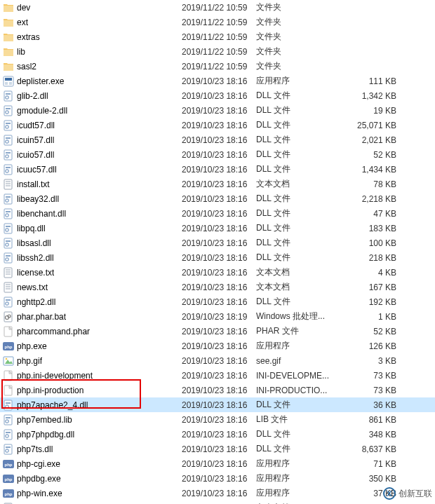  Describe the element at coordinates (218, 360) in the screenshot. I see `file-row: php.gif2019/10/23 18:16see.gif3 KB` at that location.